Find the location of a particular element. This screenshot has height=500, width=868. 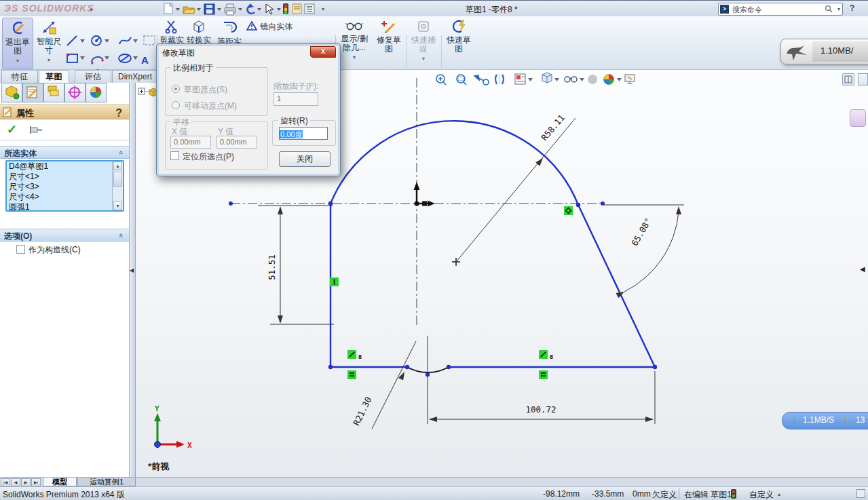

scroll-down-icon: ▼ is located at coordinates (118, 206).